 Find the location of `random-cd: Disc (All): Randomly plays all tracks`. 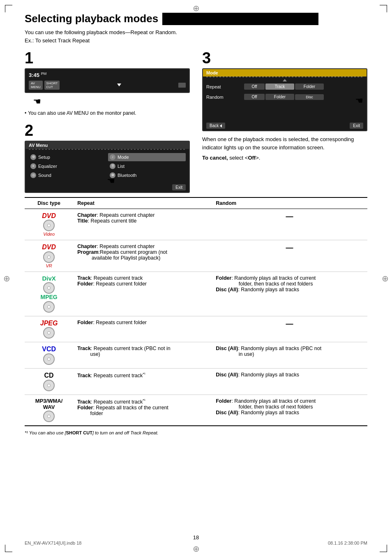

random-cd: Disc (All): Randomly plays all tracks is located at coordinates (289, 381).